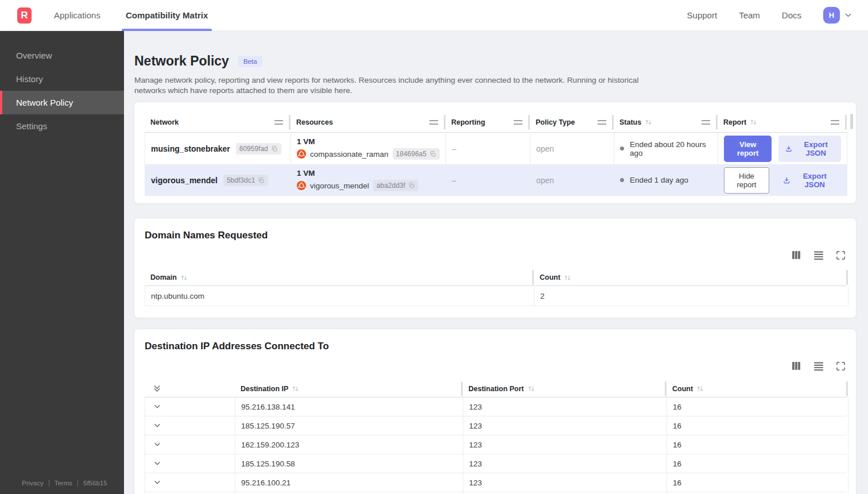  What do you see at coordinates (496, 296) in the screenshot?
I see `domains-table-body: ntp.ubuntu.com 2` at bounding box center [496, 296].